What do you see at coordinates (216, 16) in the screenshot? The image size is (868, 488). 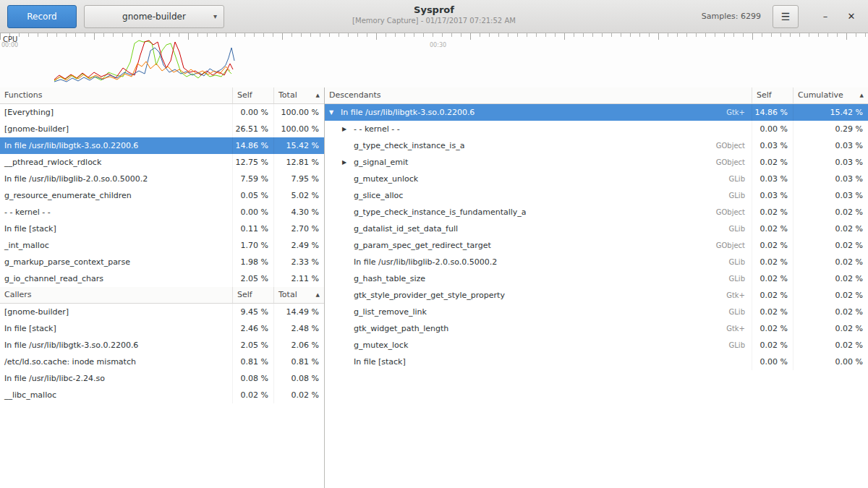 I see `chevron-down-icon: ▾` at bounding box center [216, 16].